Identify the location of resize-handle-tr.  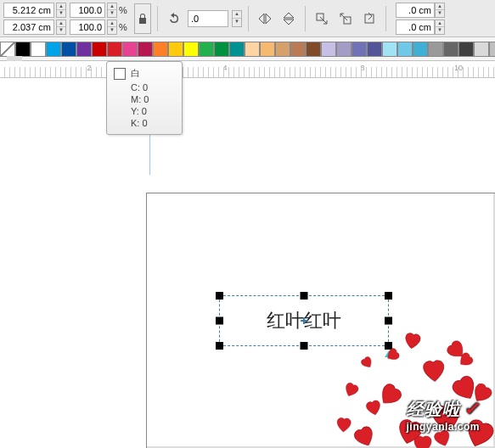
(389, 295).